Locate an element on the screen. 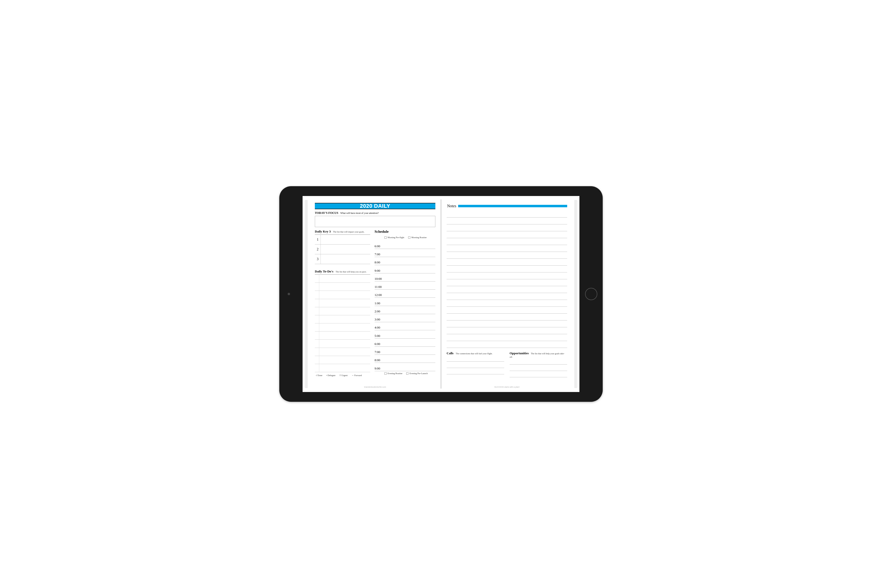 Image resolution: width=882 pixels, height=588 pixels. notes-blue-bar is located at coordinates (513, 206).